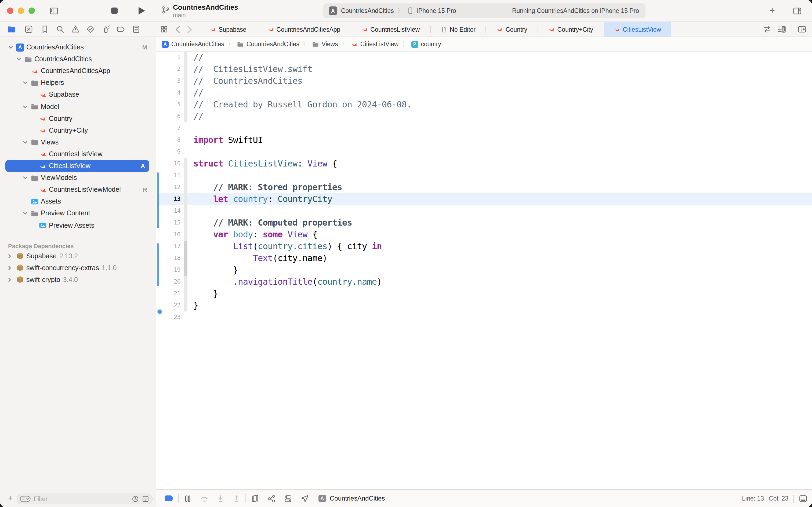 Image resolution: width=812 pixels, height=507 pixels. I want to click on code-line-4: 4//, so click(484, 93).